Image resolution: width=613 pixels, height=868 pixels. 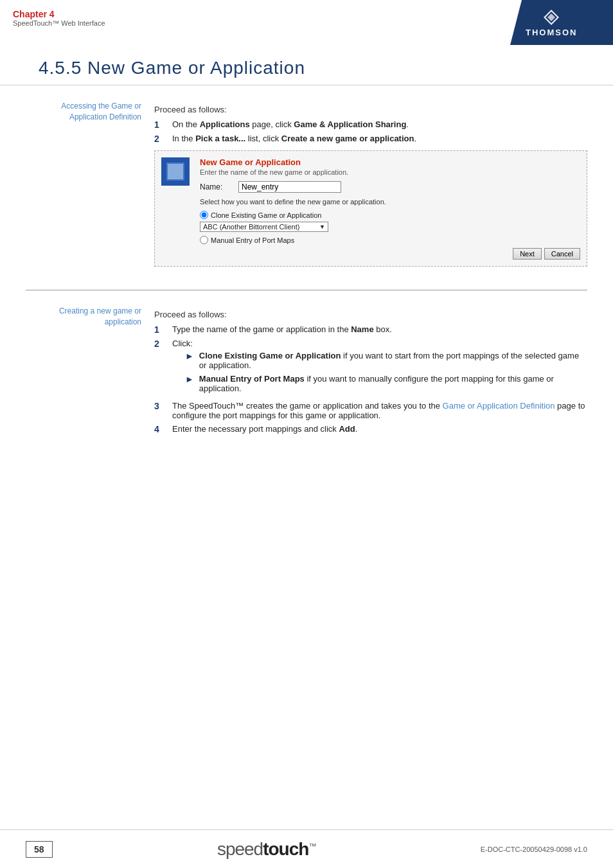 I want to click on ui-dropdown-value: ABC (Another Bittorrent Client), so click(x=251, y=227).